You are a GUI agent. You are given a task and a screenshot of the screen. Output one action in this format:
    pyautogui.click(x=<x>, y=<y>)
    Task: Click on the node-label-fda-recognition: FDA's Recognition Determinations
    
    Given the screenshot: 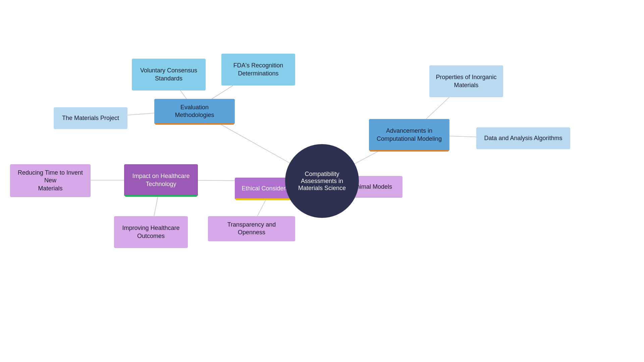 What is the action you would take?
    pyautogui.click(x=258, y=70)
    